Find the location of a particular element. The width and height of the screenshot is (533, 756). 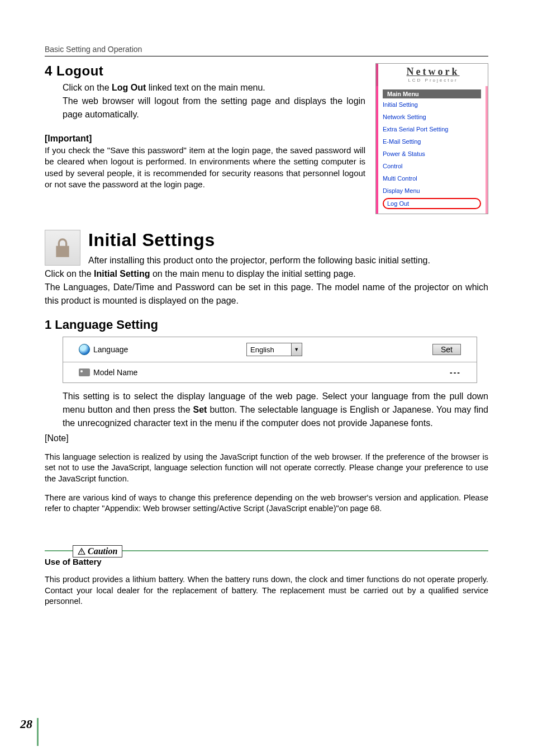

row-language: Language English ▼ Set is located at coordinates (270, 350).